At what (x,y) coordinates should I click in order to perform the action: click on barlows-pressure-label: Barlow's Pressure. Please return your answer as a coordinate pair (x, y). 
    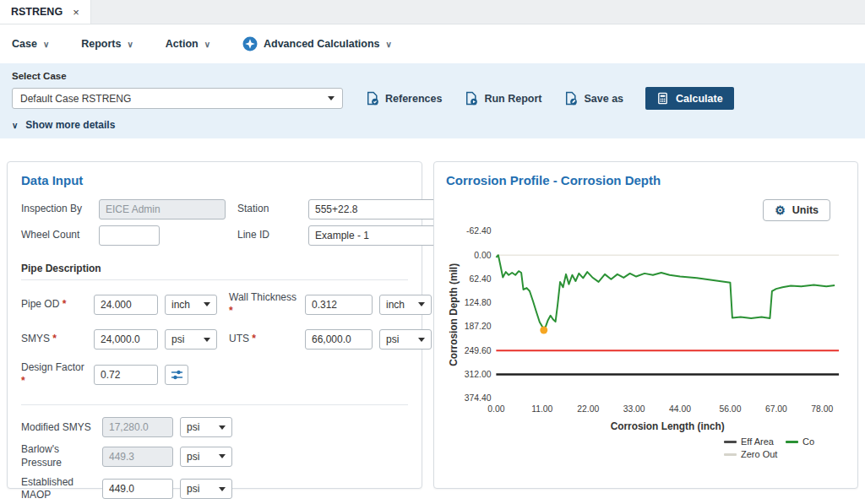
    Looking at the image, I should click on (58, 456).